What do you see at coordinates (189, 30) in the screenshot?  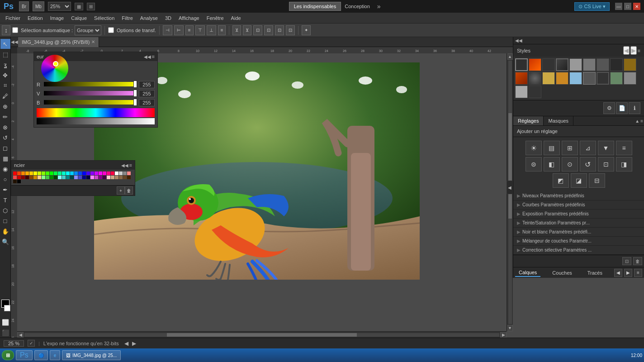 I see `align-btn-3: ≡` at bounding box center [189, 30].